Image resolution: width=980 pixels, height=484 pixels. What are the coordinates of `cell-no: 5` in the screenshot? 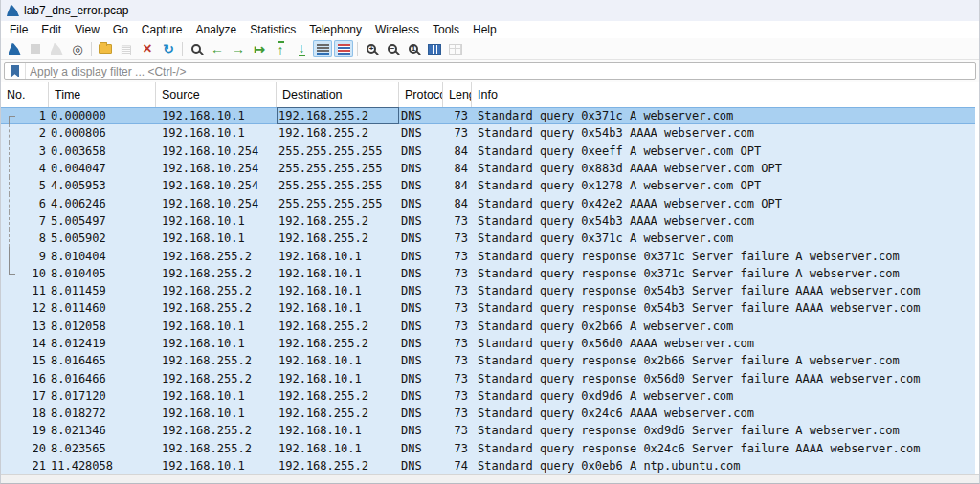 It's located at (25, 186).